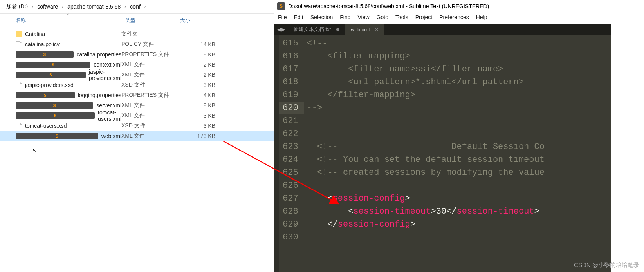 The width and height of the screenshot is (644, 272). I want to click on tab-label: 新建文本文档.txt, so click(312, 29).